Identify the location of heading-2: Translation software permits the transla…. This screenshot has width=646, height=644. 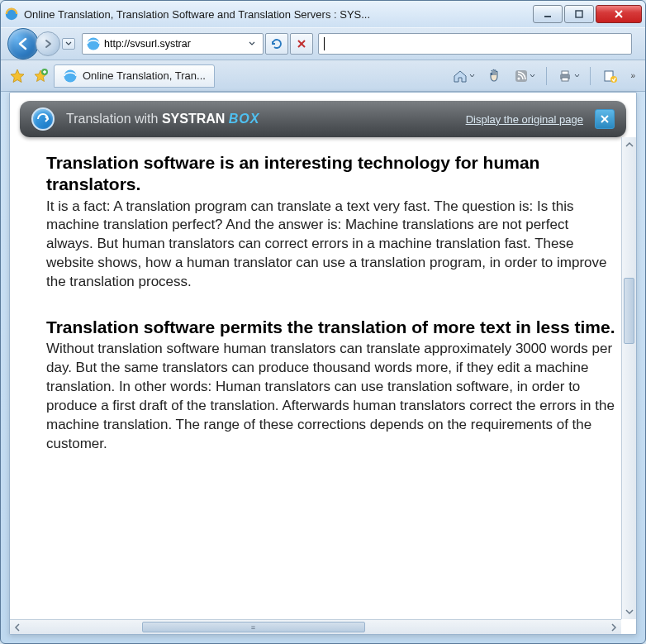
(332, 327).